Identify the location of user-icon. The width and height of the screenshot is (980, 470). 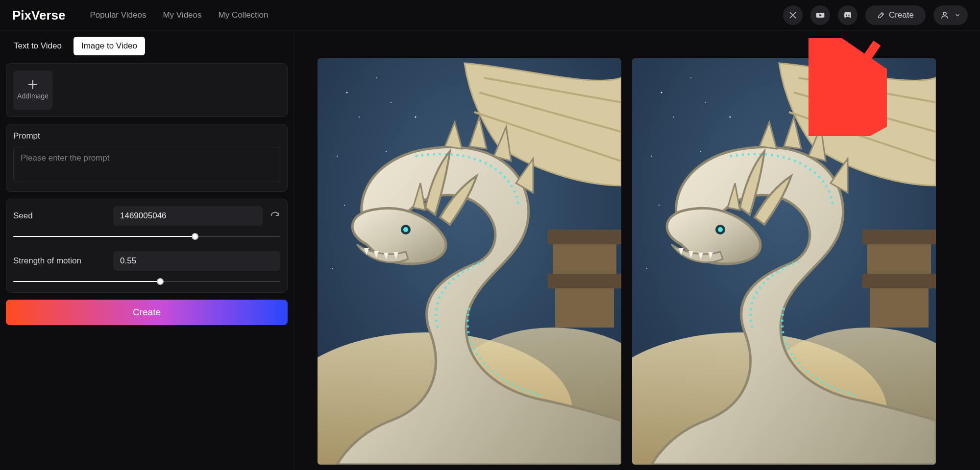
(945, 15).